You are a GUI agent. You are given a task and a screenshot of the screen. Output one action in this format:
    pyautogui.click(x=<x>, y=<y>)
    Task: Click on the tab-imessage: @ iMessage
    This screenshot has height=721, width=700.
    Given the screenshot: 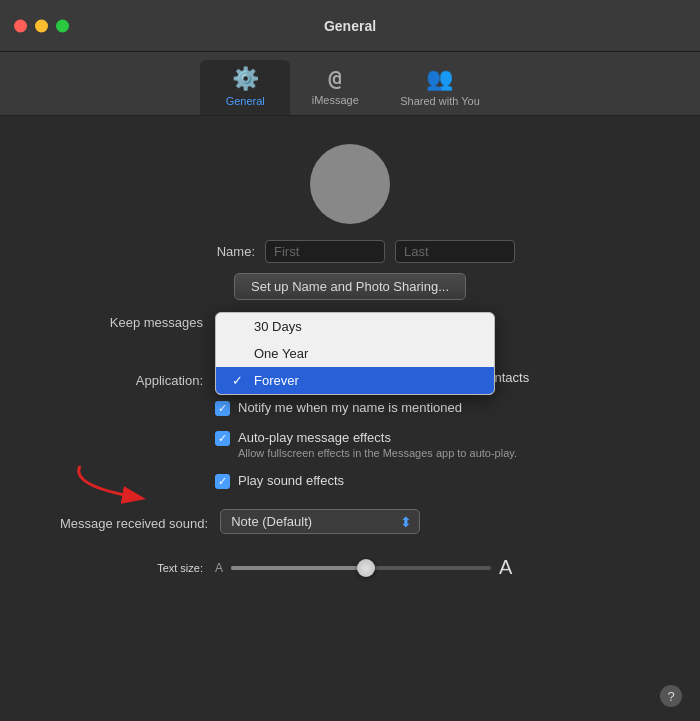 What is the action you would take?
    pyautogui.click(x=335, y=88)
    